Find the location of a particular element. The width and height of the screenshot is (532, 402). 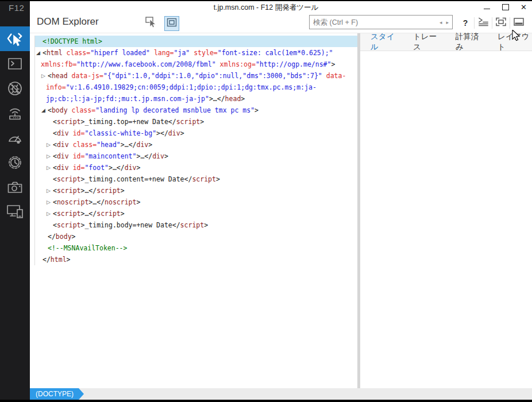

debugger-icon is located at coordinates (15, 88).